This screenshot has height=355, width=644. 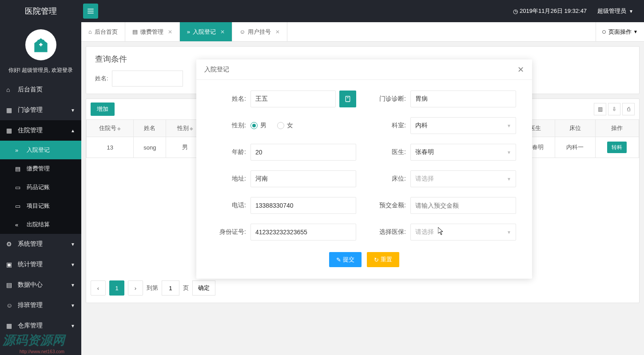 What do you see at coordinates (41, 110) in the screenshot?
I see `sidebar-item-outpatient: ▦ 门诊管理 ▼` at bounding box center [41, 110].